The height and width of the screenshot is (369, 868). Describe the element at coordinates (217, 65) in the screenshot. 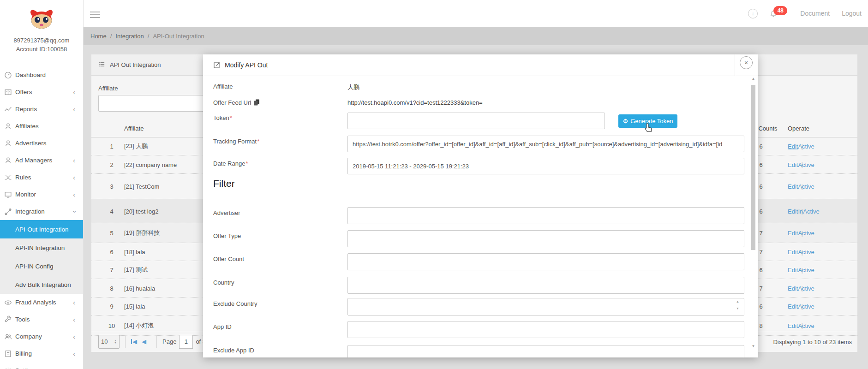

I see `edit-square-icon` at that location.